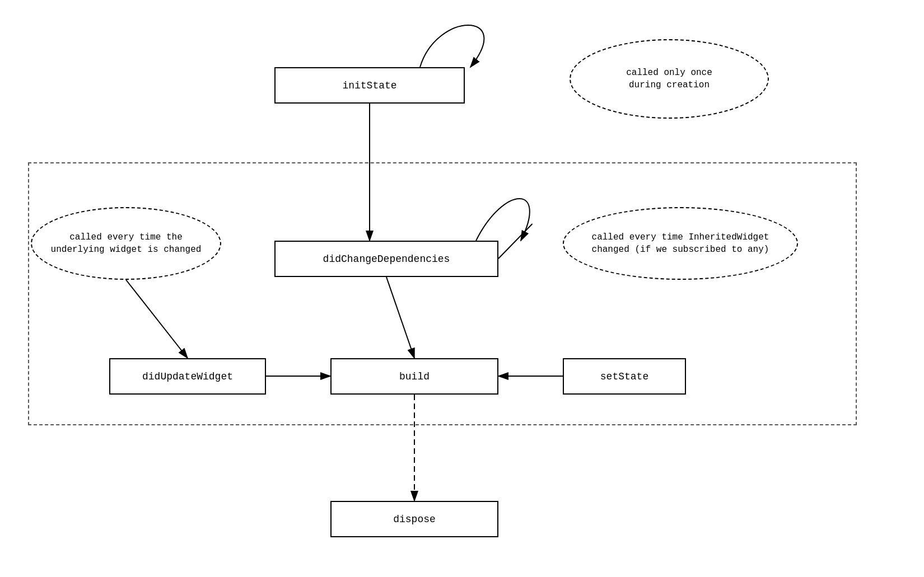  What do you see at coordinates (680, 243) in the screenshot?
I see `ellipse-inherited-widget: called every time InheritedWidget change…` at bounding box center [680, 243].